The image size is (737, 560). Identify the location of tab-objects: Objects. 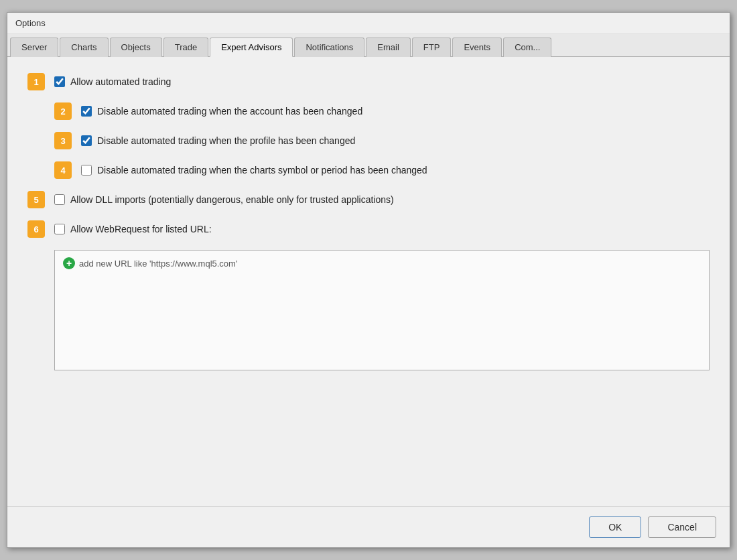
(136, 47).